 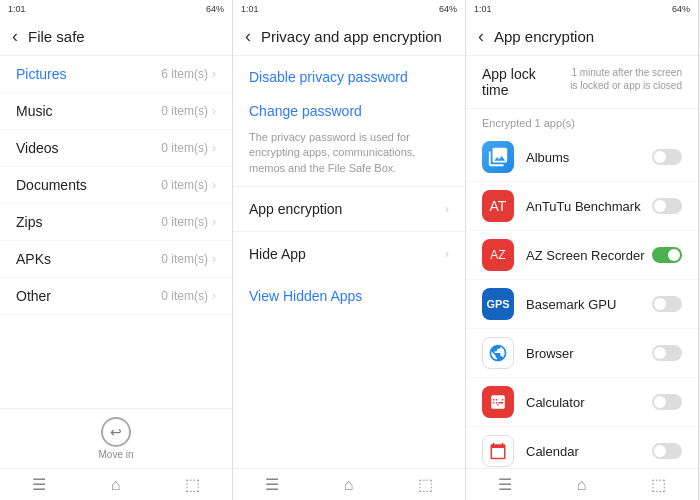 I want to click on nav-back-2: ⬚, so click(x=426, y=484).